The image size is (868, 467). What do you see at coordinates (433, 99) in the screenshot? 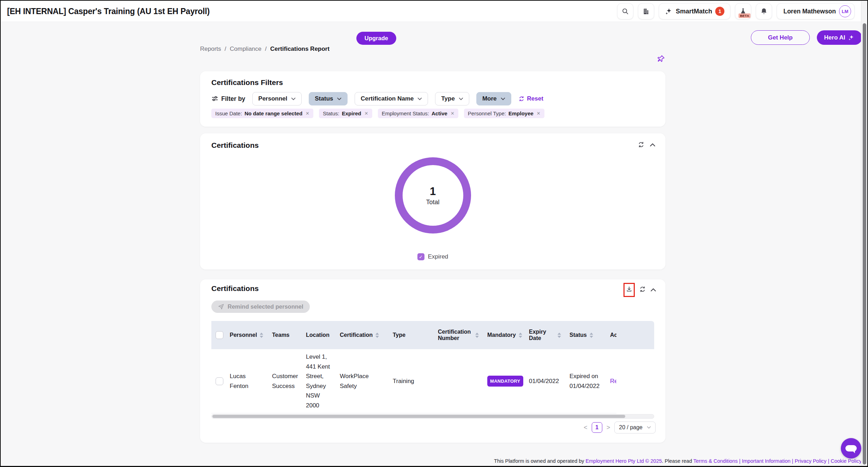
I see `filters-card: Certifications Filters Filter by Personn…` at bounding box center [433, 99].